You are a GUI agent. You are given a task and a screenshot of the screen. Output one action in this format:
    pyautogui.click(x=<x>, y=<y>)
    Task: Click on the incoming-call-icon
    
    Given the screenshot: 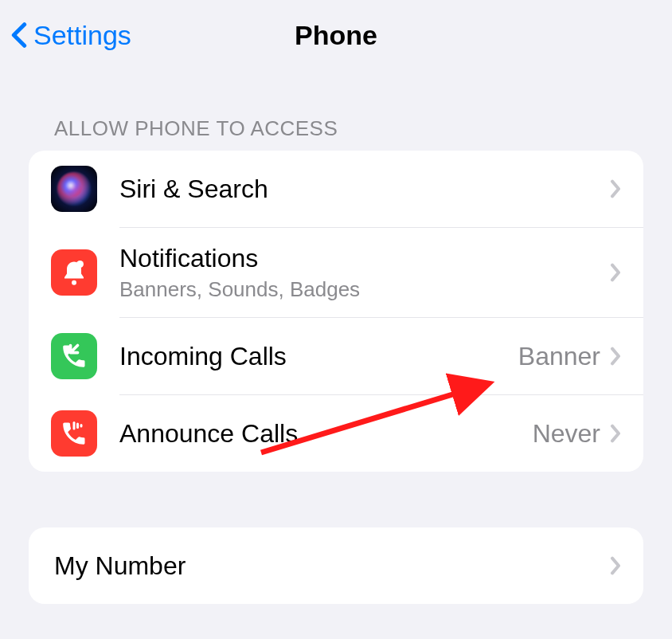 What is the action you would take?
    pyautogui.click(x=74, y=356)
    